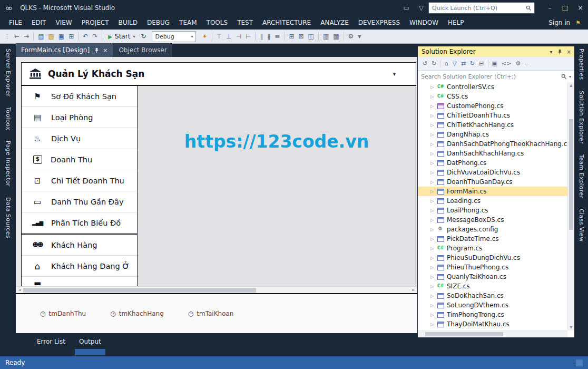 Image resolution: width=588 pixels, height=369 pixels. I want to click on menu-item: TEAM, so click(188, 23).